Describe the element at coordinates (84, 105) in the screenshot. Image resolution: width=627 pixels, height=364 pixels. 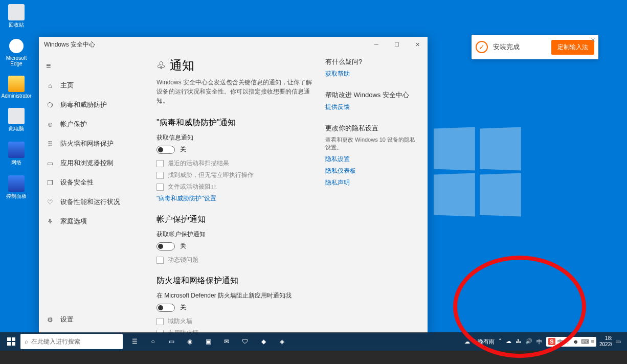
I see `sidebar-item-label: 病毒和威胁防护` at that location.